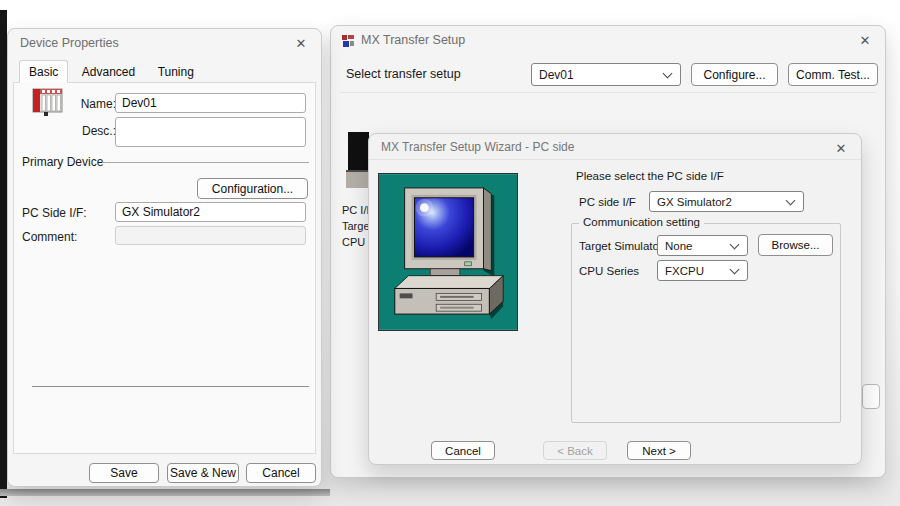 This screenshot has width=900, height=506. What do you see at coordinates (80, 131) in the screenshot?
I see `desc-label: Desc.:` at bounding box center [80, 131].